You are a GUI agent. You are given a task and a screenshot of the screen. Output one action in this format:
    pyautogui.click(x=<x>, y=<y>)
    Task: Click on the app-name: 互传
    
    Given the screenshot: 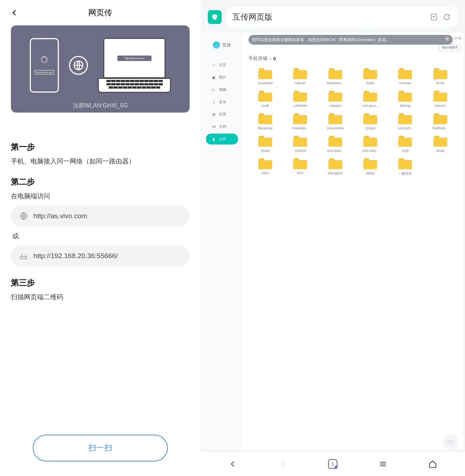 What is the action you would take?
    pyautogui.click(x=227, y=45)
    